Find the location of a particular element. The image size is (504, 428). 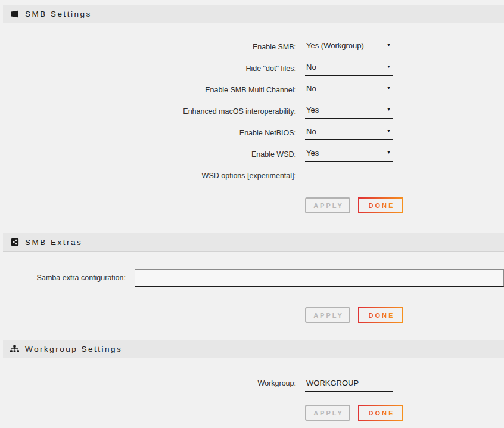

wsd-options-input is located at coordinates (349, 178).